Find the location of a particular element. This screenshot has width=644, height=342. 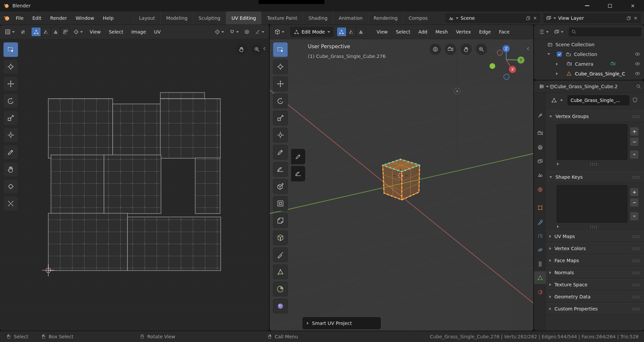

panel-header-uv-maps: UV Maps is located at coordinates (595, 236).